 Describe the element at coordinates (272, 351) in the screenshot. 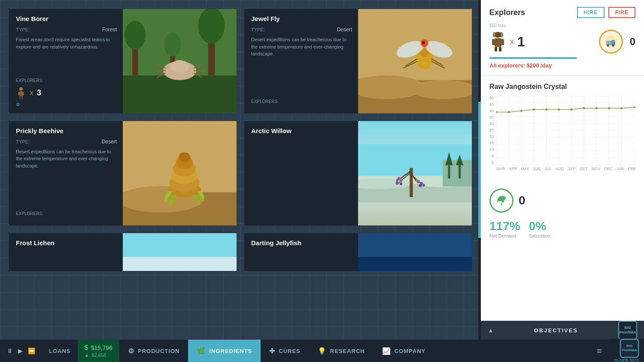

I see `cures-icon: ✚` at that location.